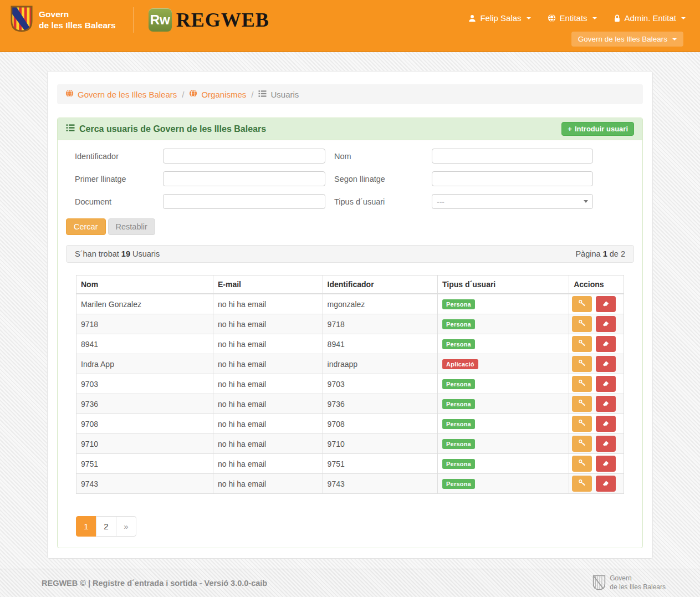 Image resolution: width=700 pixels, height=597 pixels. Describe the element at coordinates (503, 364) in the screenshot. I see `cell-tipus: Aplicació` at that location.